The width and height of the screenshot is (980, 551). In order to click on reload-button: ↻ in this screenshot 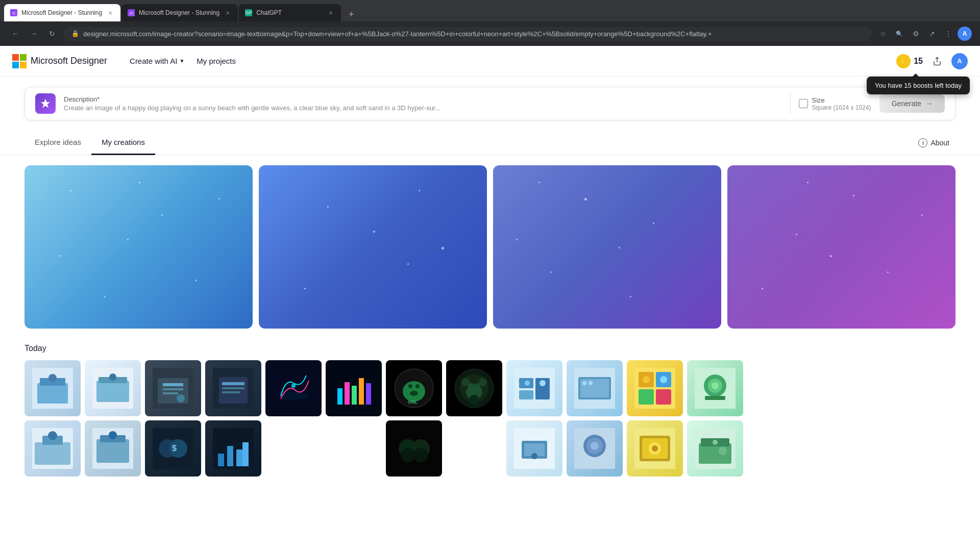, I will do `click(52, 34)`.